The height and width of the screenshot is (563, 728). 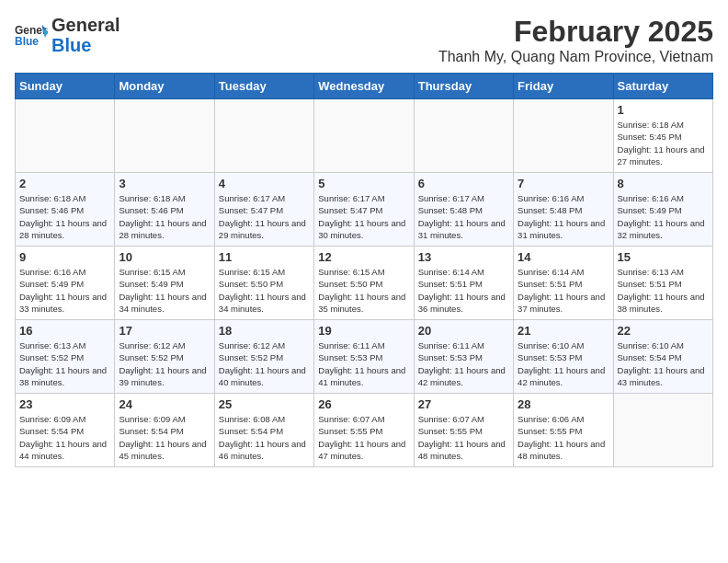 I want to click on day-number: 23, so click(x=64, y=405).